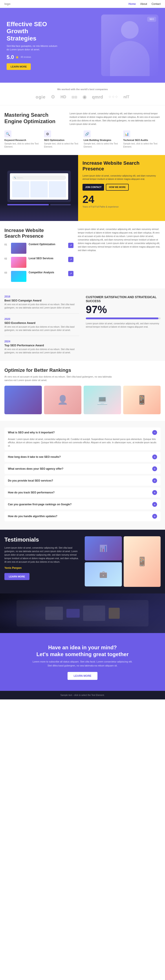 The image size is (165, 980). What do you see at coordinates (82, 662) in the screenshot?
I see `cta-section: Have an idea in your mind? Let's make so…` at bounding box center [82, 662].